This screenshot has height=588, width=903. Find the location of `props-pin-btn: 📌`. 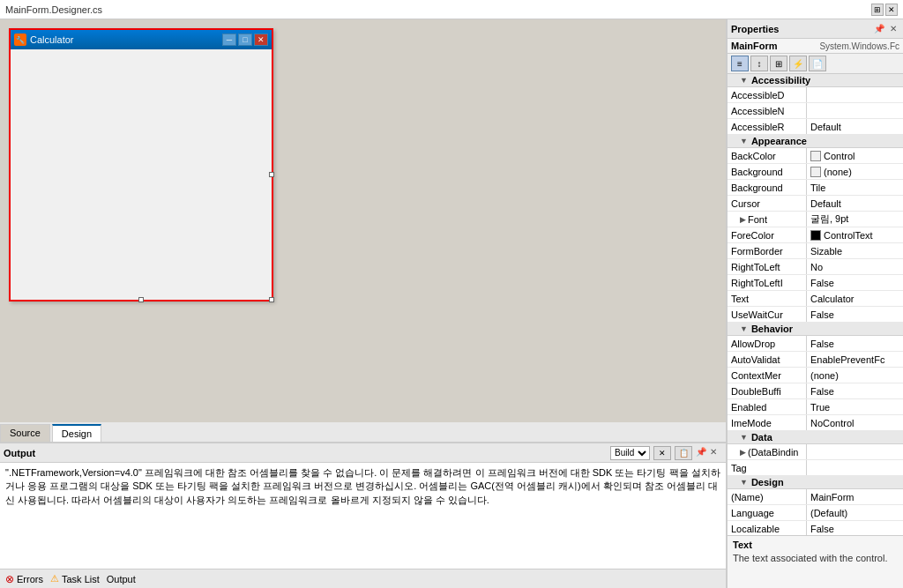

props-pin-btn: 📌 is located at coordinates (879, 29).